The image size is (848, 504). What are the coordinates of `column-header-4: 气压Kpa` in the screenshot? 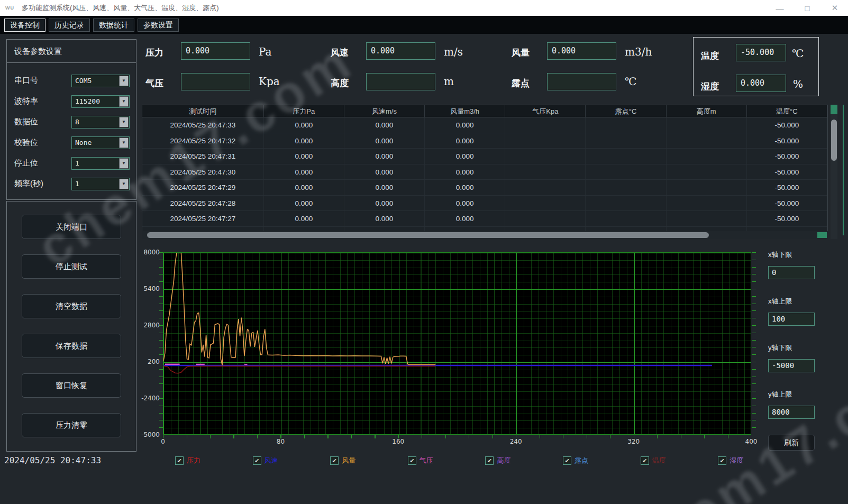 It's located at (545, 111).